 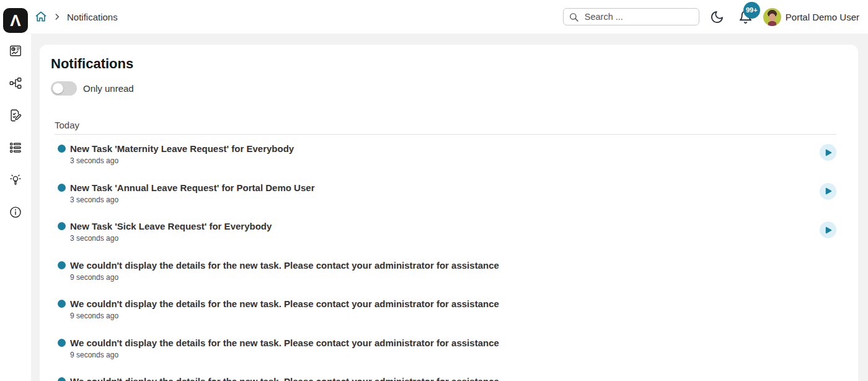 What do you see at coordinates (711, 17) in the screenshot?
I see `topbar-actions: 99+ Portal Demo User` at bounding box center [711, 17].